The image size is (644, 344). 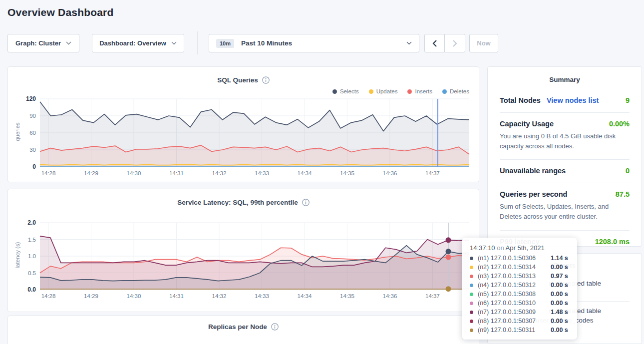 What do you see at coordinates (225, 43) in the screenshot?
I see `time-range-badge: 10m` at bounding box center [225, 43].